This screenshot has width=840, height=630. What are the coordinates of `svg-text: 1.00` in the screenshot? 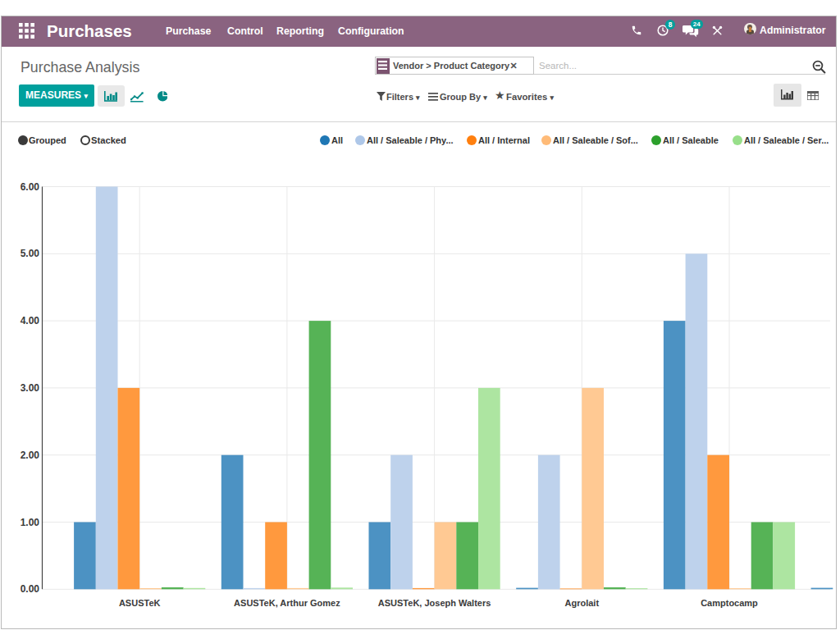 It's located at (30, 523).